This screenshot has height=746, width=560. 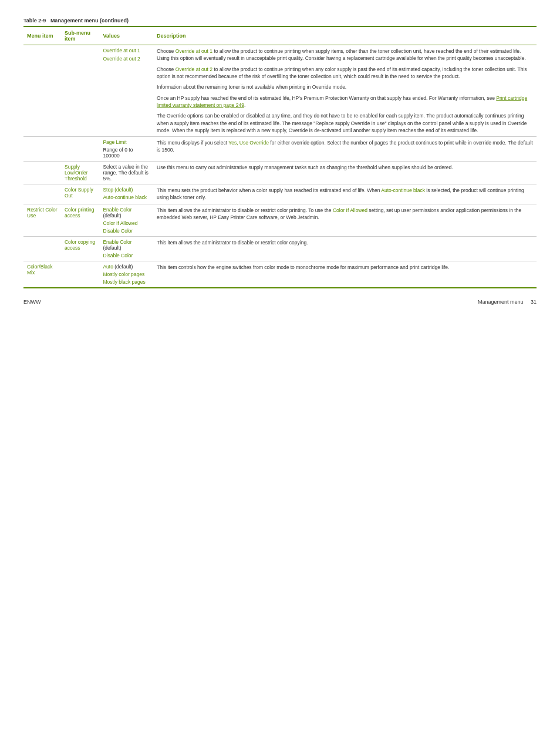 I want to click on values-cell: Select a value in the range. The default…, so click(x=126, y=173).